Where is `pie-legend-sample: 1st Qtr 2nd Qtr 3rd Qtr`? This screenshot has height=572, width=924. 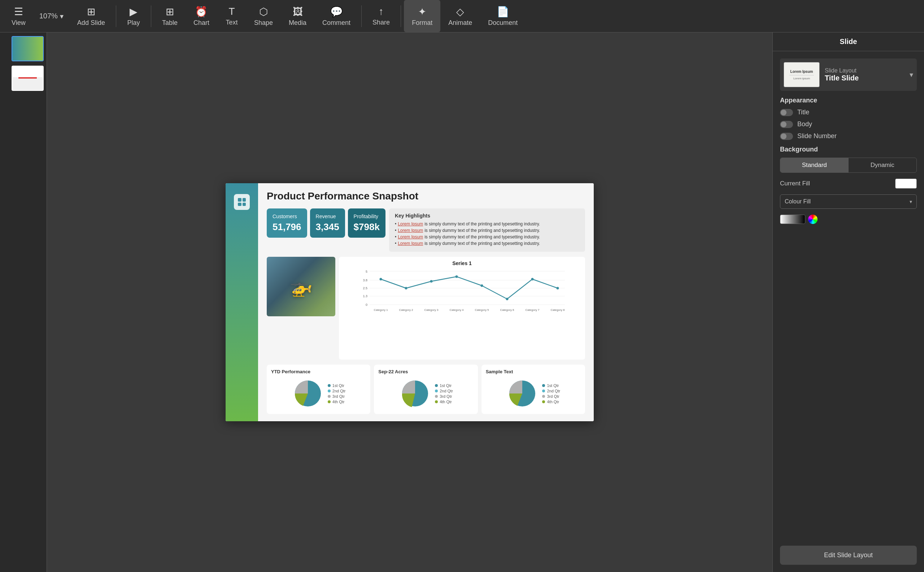 pie-legend-sample: 1st Qtr 2nd Qtr 3rd Qtr is located at coordinates (551, 393).